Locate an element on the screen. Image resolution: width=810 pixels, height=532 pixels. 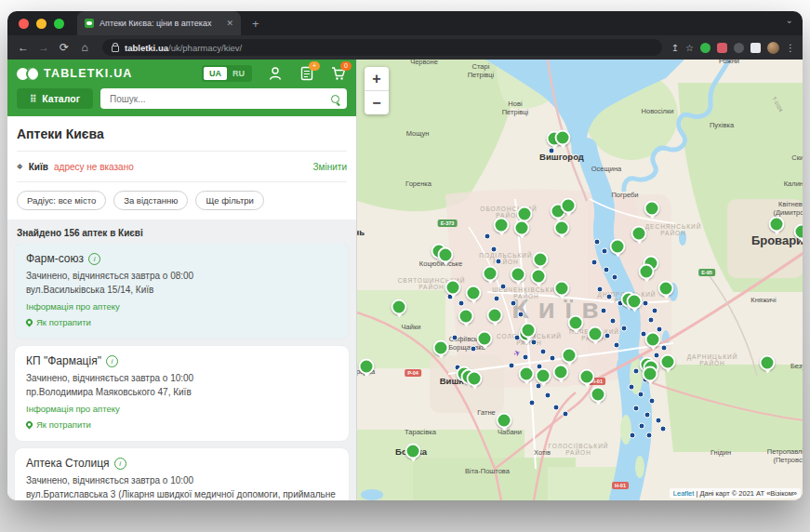
address-bar: tabletki.ua/uk/pharmacy/kiev/ is located at coordinates (382, 47).